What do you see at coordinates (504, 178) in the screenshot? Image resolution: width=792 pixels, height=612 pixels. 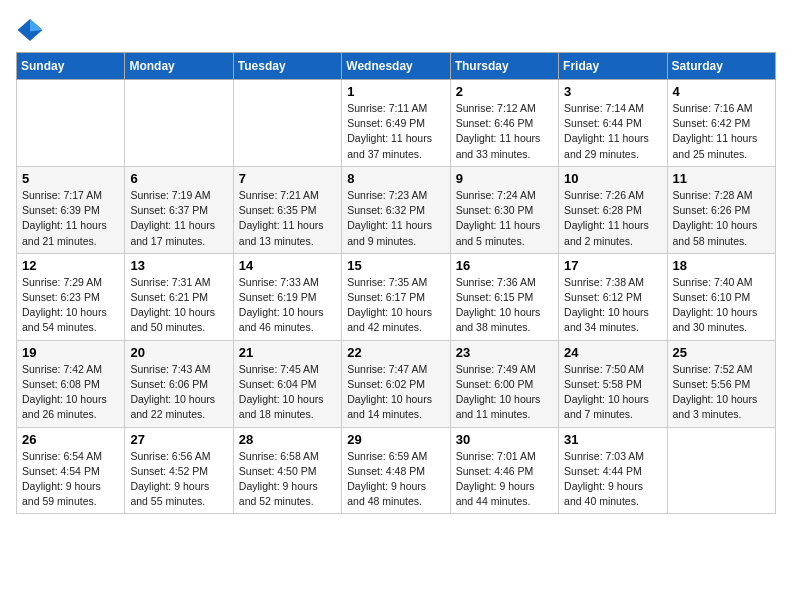 I see `day-number: 9` at bounding box center [504, 178].